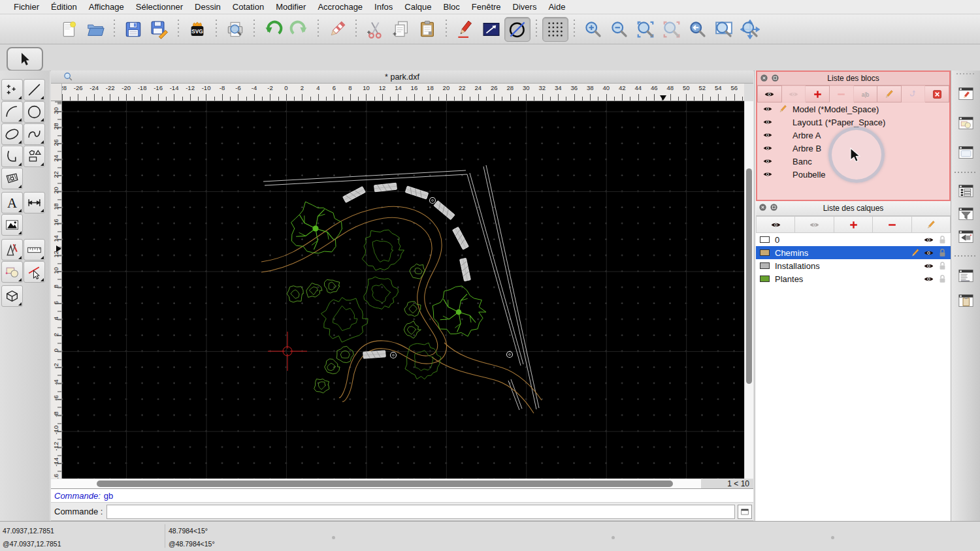  What do you see at coordinates (159, 29) in the screenshot?
I see `save-as-button` at bounding box center [159, 29].